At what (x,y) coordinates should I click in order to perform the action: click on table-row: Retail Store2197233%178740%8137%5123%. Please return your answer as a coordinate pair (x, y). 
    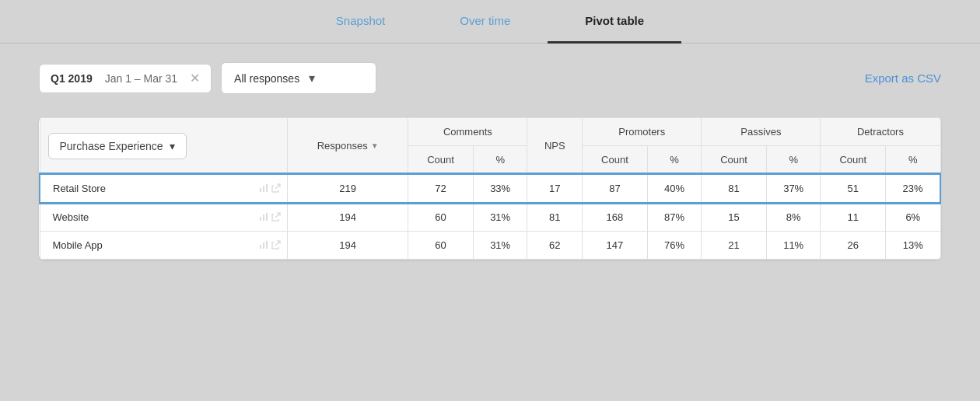
    Looking at the image, I should click on (490, 188).